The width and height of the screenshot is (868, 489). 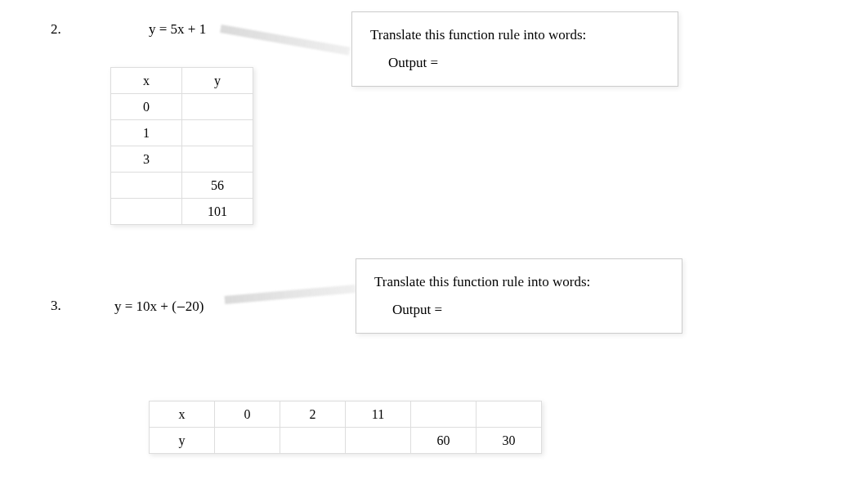 I want to click on table-row-x: x 0 2 11, so click(x=346, y=415).